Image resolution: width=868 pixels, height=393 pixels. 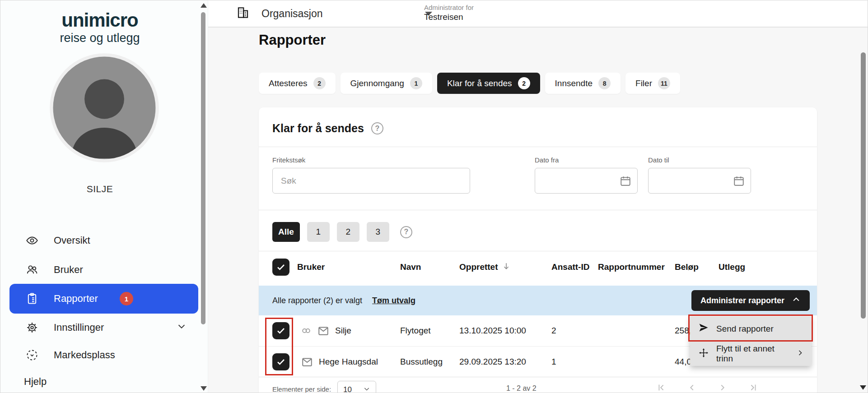 I want to click on eye-icon, so click(x=32, y=240).